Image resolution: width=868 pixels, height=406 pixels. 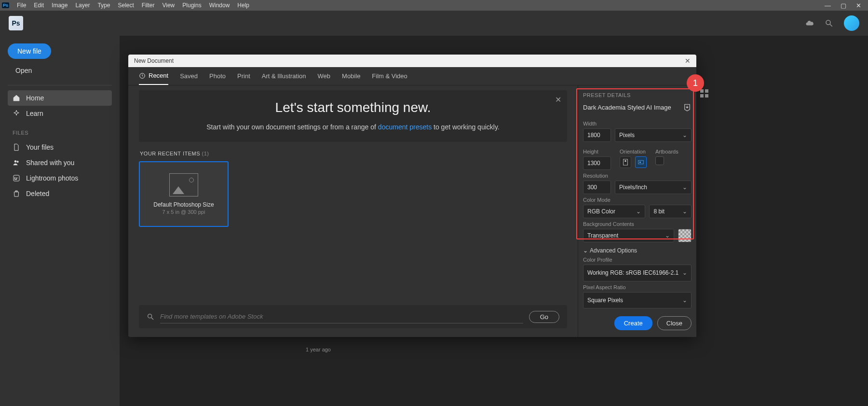 I want to click on menu-filter: Filter, so click(x=149, y=5).